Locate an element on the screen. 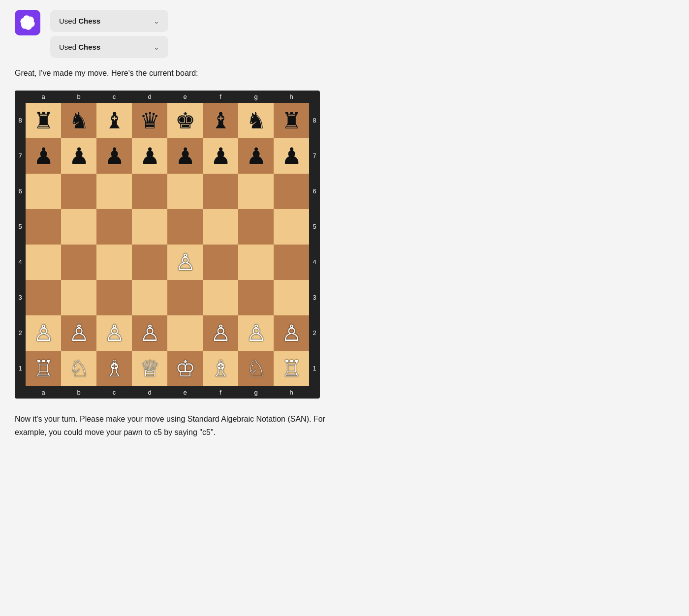 The width and height of the screenshot is (689, 616). piece-1c: ♗ is located at coordinates (114, 369).